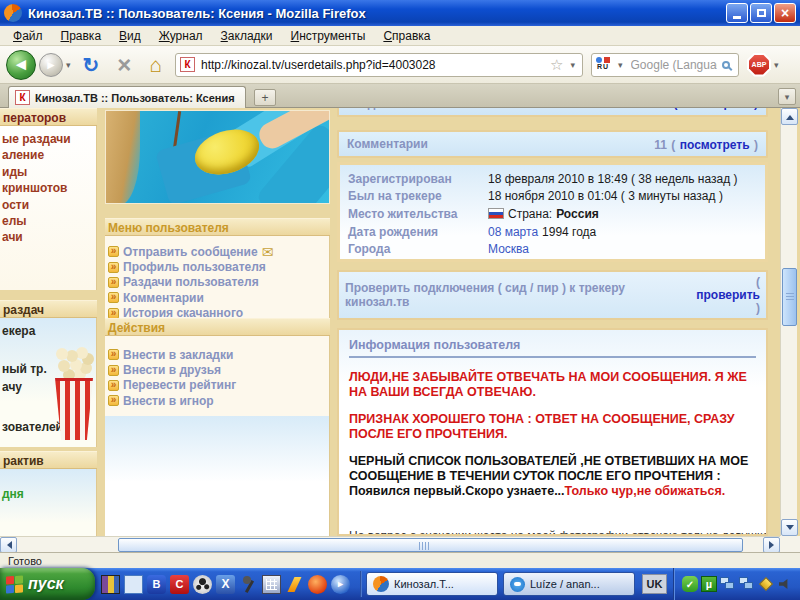 The width and height of the screenshot is (800, 600). What do you see at coordinates (790, 116) in the screenshot?
I see `scroll-up-button` at bounding box center [790, 116].